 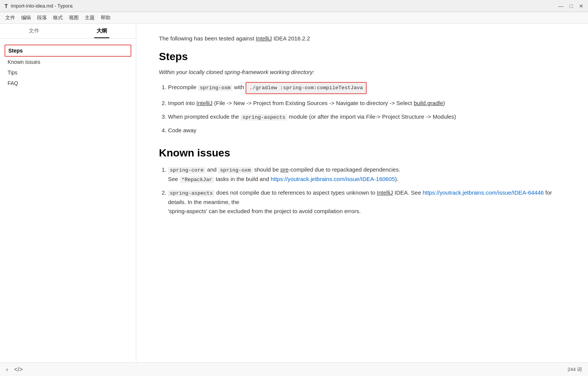 What do you see at coordinates (385, 193) in the screenshot?
I see `intellij-link-ki2: IntelliJ` at bounding box center [385, 193].